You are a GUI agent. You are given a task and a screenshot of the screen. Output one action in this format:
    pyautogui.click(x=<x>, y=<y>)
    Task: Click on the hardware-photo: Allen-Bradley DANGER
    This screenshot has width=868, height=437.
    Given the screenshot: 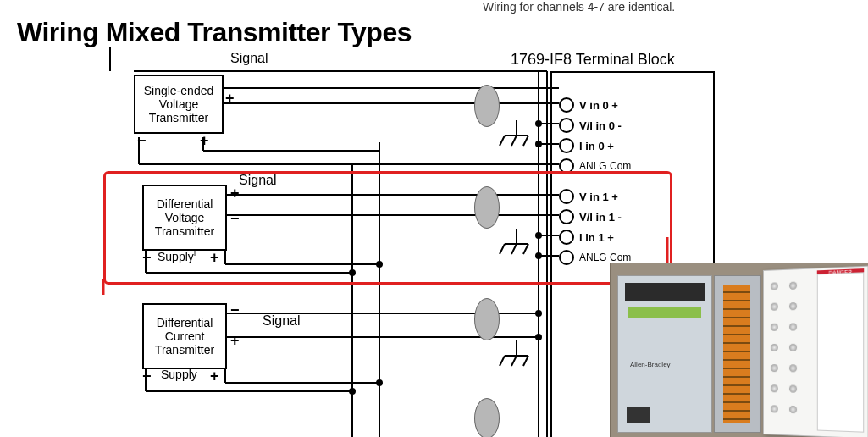 What is the action you would take?
    pyautogui.click(x=738, y=350)
    